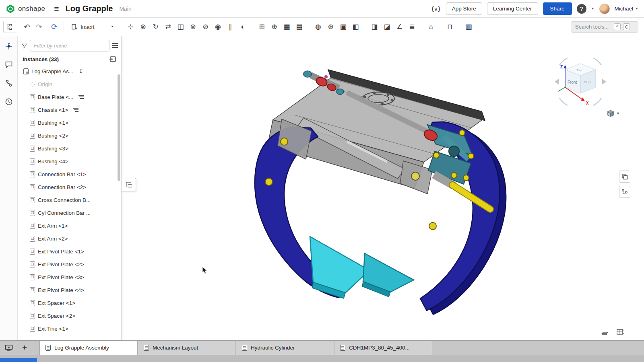  What do you see at coordinates (69, 71) in the screenshot?
I see `instance-row: Log Grapple As... ↧` at bounding box center [69, 71].